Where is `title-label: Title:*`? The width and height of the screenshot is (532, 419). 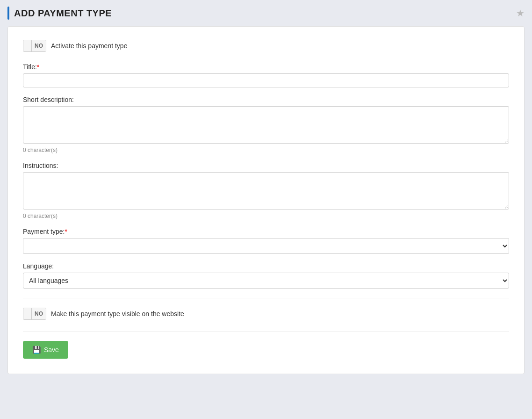 title-label: Title:* is located at coordinates (266, 67).